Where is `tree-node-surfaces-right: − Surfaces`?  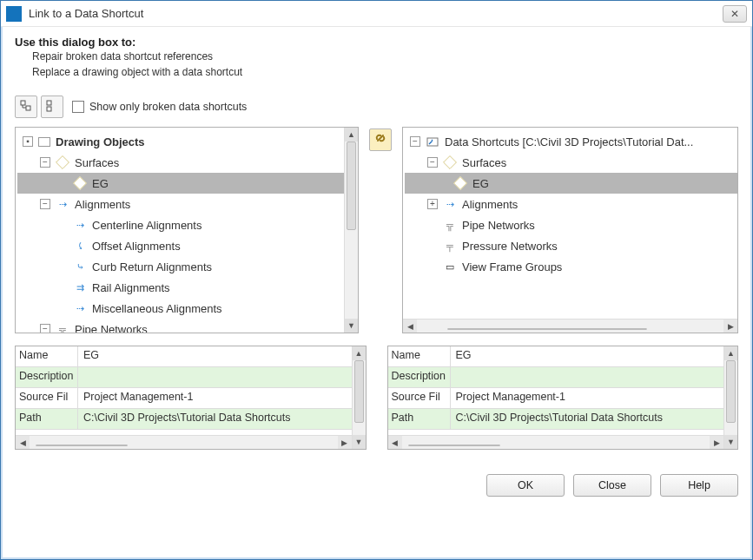 tree-node-surfaces-right: − Surfaces is located at coordinates (571, 162).